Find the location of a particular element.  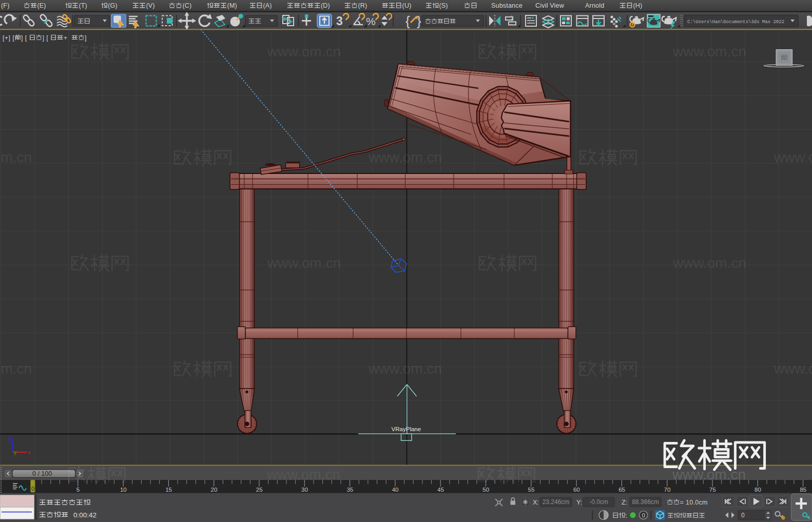

svg-text: VRayPlane is located at coordinates (407, 429).